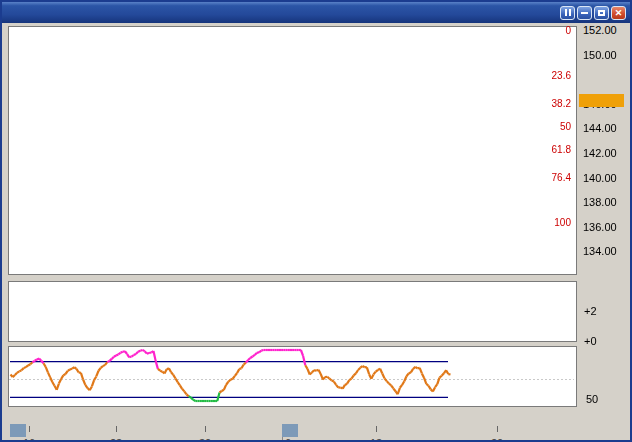 The width and height of the screenshot is (632, 442). I want to click on window-controls: ✕, so click(593, 13).